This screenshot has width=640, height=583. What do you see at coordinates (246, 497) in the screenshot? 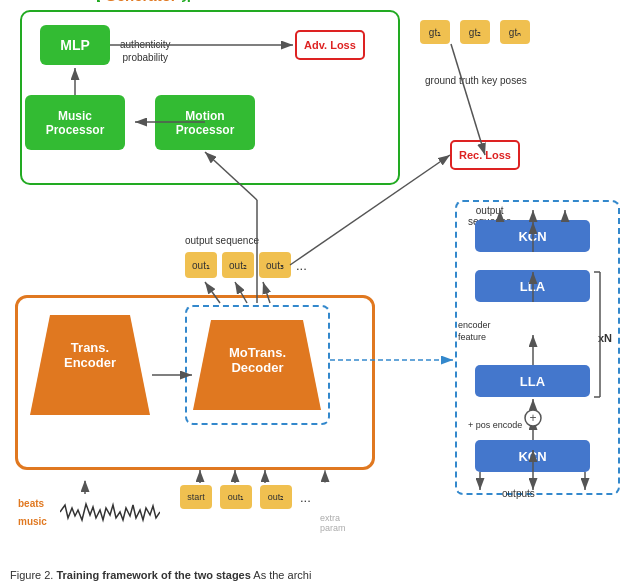
I see `input-param-row: start out₁ out₂ ...` at bounding box center [246, 497].